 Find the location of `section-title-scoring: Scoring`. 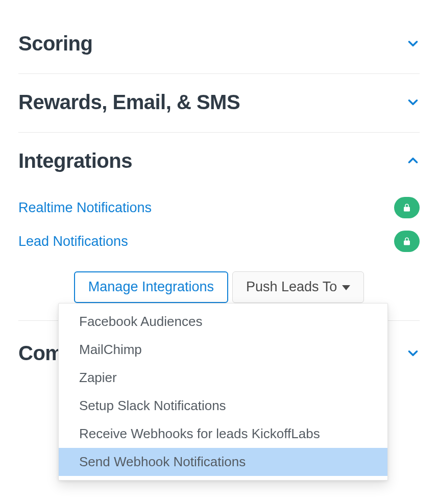

section-title-scoring: Scoring is located at coordinates (55, 43).